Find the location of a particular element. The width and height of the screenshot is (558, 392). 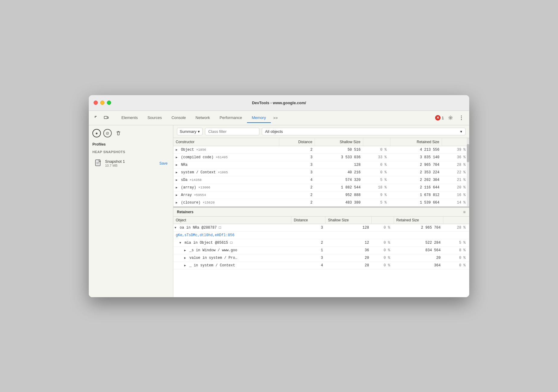

objects-label: All objects is located at coordinates (274, 132).